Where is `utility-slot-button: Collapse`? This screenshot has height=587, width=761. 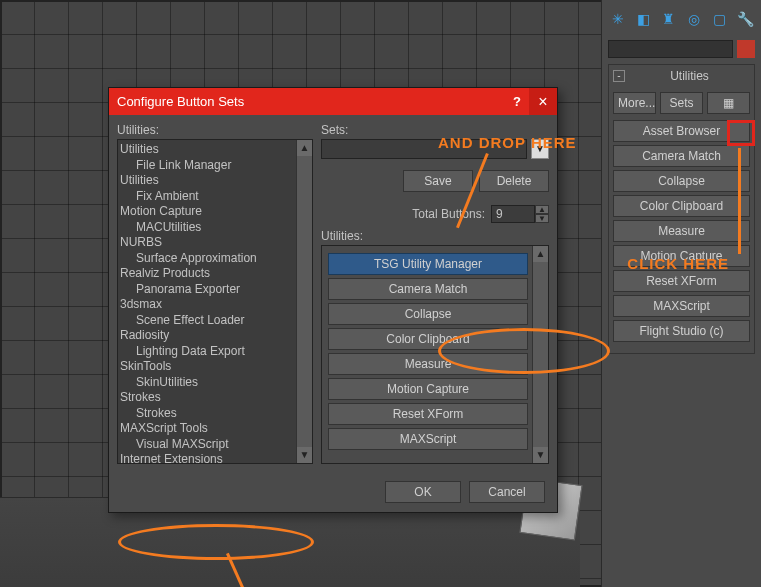 utility-slot-button: Collapse is located at coordinates (428, 314).